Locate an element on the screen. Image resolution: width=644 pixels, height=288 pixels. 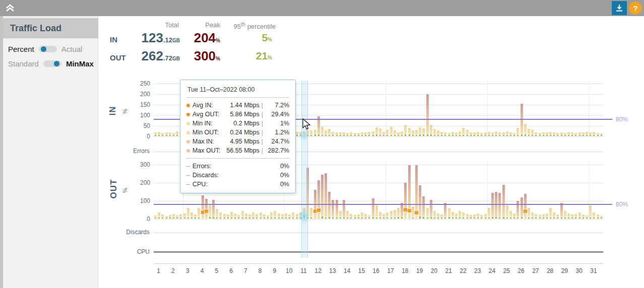
dash-marker-icon: – is located at coordinates (188, 184).